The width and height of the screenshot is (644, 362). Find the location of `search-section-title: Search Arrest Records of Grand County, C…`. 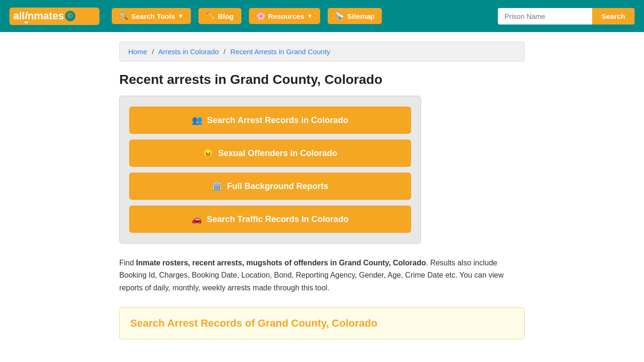

search-section-title: Search Arrest Records of Grand County, C… is located at coordinates (322, 323).